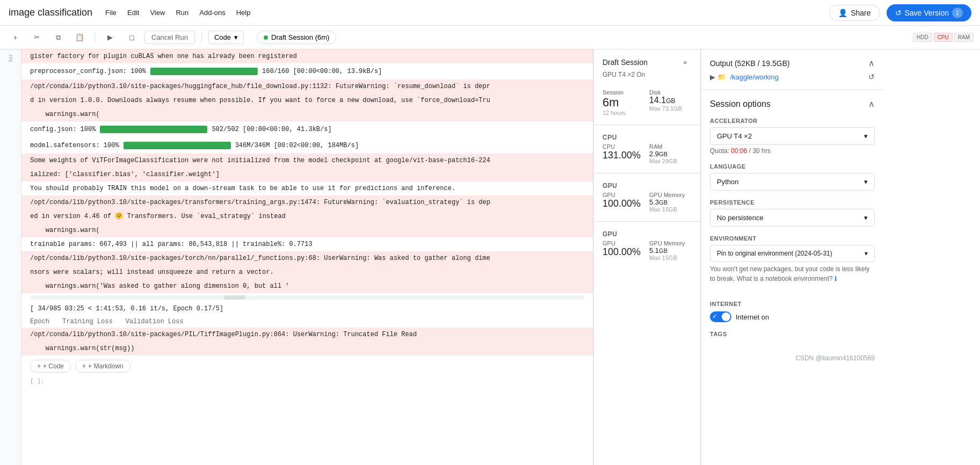 This screenshot has height=465, width=980. I want to click on tags-section: TAGS, so click(793, 336).